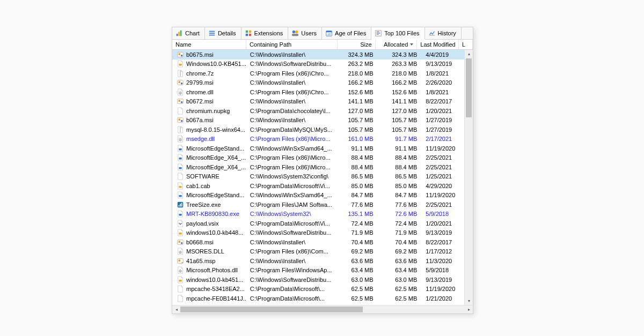 The image size is (644, 336). I want to click on file-row: b067a.msiC:\Windows\Installer\105.7 MB10…, so click(318, 121).